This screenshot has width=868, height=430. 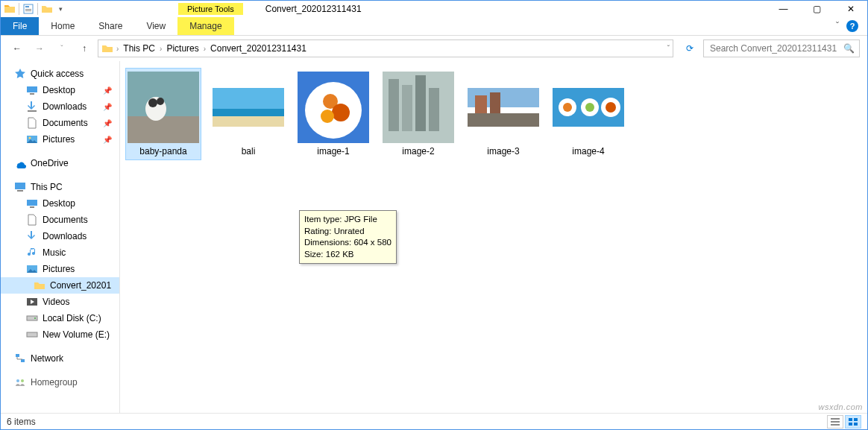 What do you see at coordinates (54, 382) in the screenshot?
I see `sidebar-item-label: Homegroup` at bounding box center [54, 382].